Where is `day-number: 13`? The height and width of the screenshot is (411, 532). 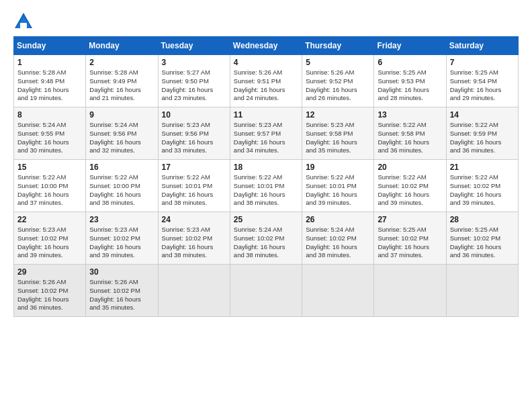 day-number: 13 is located at coordinates (410, 115).